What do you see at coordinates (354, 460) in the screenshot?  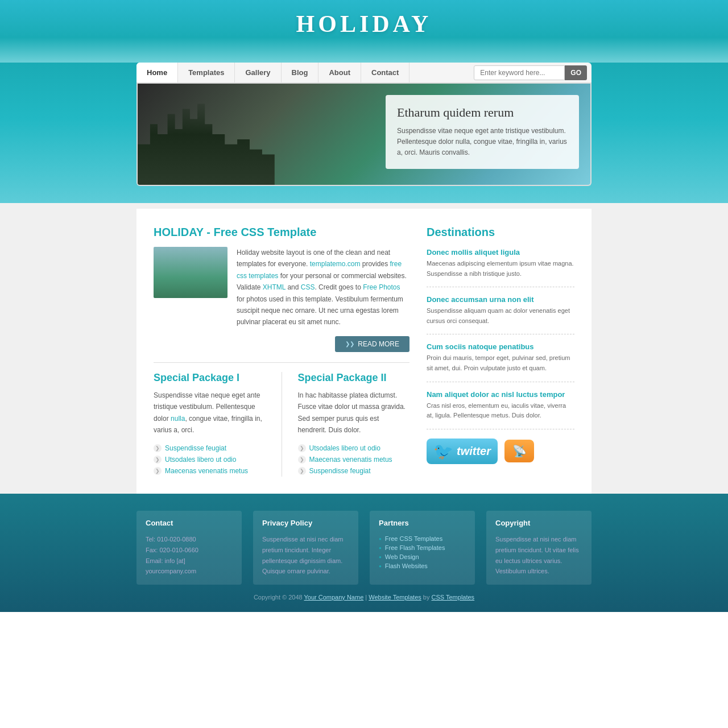 I see `package-2-item-2: Maecenas venenatis metus` at bounding box center [354, 460].